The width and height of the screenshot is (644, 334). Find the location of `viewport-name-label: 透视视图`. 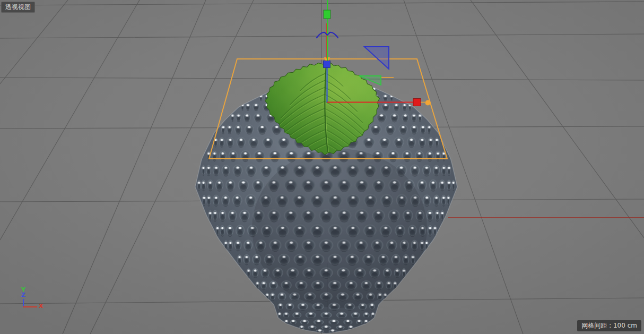

viewport-name-label: 透视视图 is located at coordinates (18, 7).